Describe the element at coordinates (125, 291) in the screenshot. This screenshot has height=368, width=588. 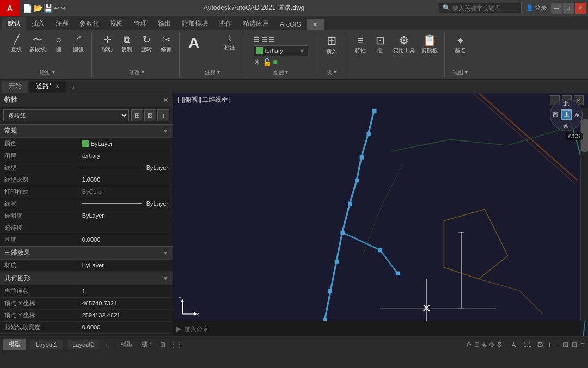
I see `prop-value-curvertex: 1` at that location.